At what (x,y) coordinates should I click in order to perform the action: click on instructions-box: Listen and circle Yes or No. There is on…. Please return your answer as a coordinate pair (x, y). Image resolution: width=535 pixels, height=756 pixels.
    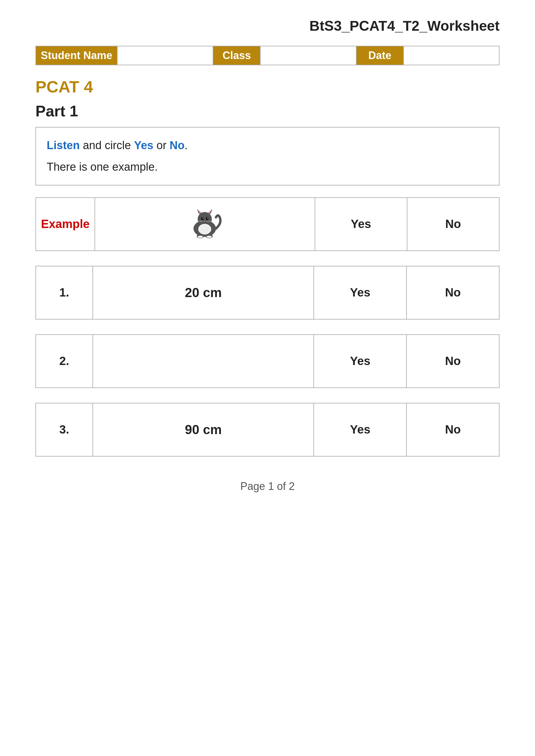
    Looking at the image, I should click on (268, 156).